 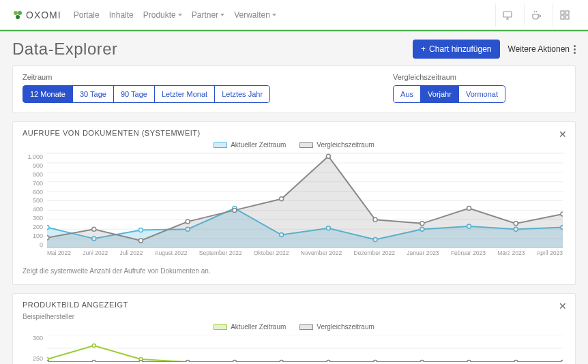 I want to click on xtick: Oktober 2022, so click(x=271, y=256).